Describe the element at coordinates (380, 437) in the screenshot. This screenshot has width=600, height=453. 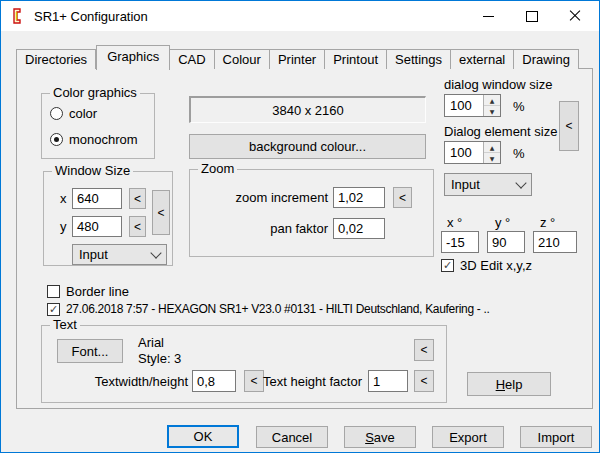
I see `save-button: Save` at that location.